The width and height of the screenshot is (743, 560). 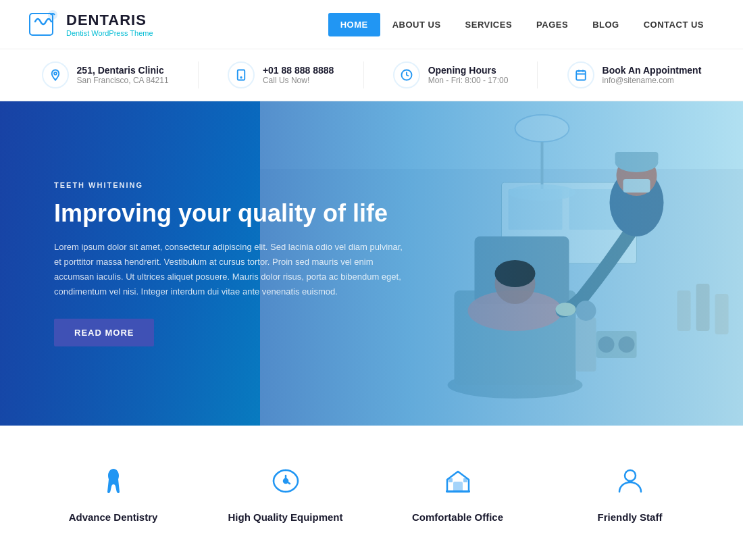 What do you see at coordinates (458, 494) in the screenshot?
I see `feature-office: Comfortable Office` at bounding box center [458, 494].